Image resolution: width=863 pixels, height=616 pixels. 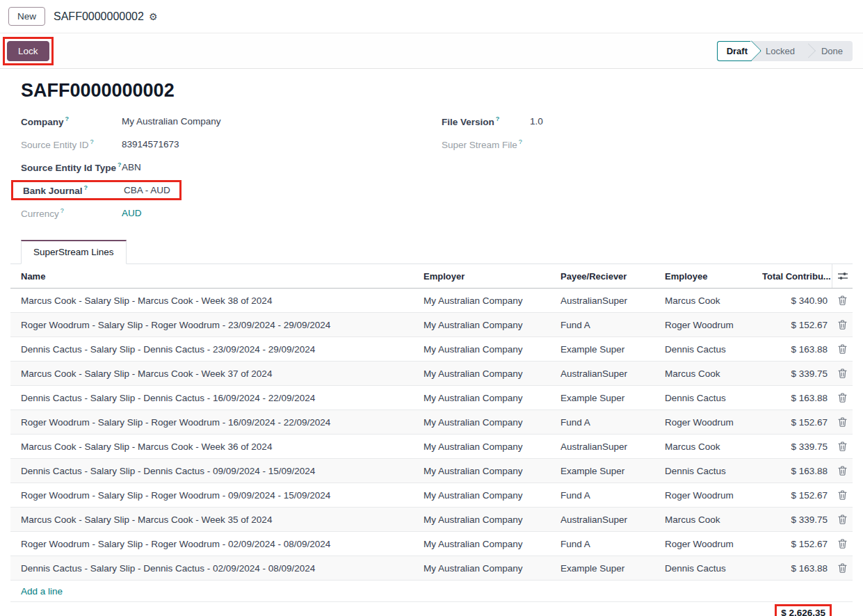 What do you see at coordinates (613, 277) in the screenshot?
I see `column-header-payee-reciever: Payee/Reciever` at bounding box center [613, 277].